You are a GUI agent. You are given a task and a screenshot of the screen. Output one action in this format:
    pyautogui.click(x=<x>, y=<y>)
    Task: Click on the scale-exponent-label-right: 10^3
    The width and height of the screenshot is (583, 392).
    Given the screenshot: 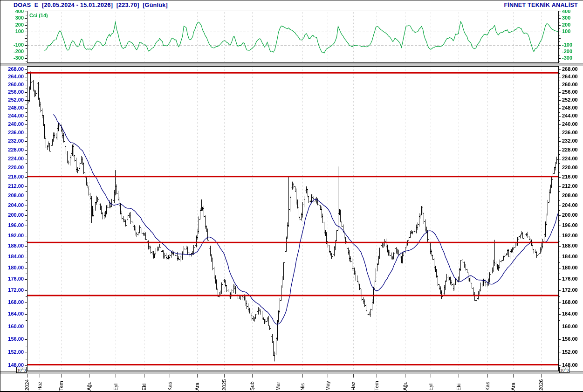 What is the action you would take?
    pyautogui.click(x=564, y=370)
    